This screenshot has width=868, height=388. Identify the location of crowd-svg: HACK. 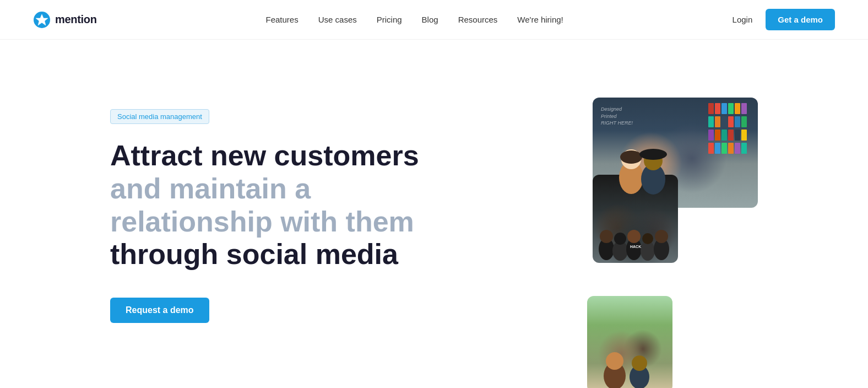
(636, 235).